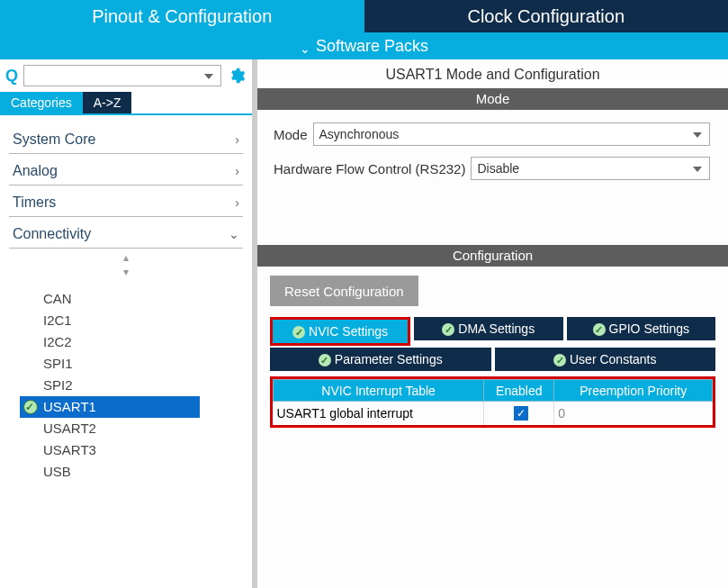 This screenshot has height=588, width=728. What do you see at coordinates (110, 407) in the screenshot?
I see `tree-item-usart1: USART1` at bounding box center [110, 407].